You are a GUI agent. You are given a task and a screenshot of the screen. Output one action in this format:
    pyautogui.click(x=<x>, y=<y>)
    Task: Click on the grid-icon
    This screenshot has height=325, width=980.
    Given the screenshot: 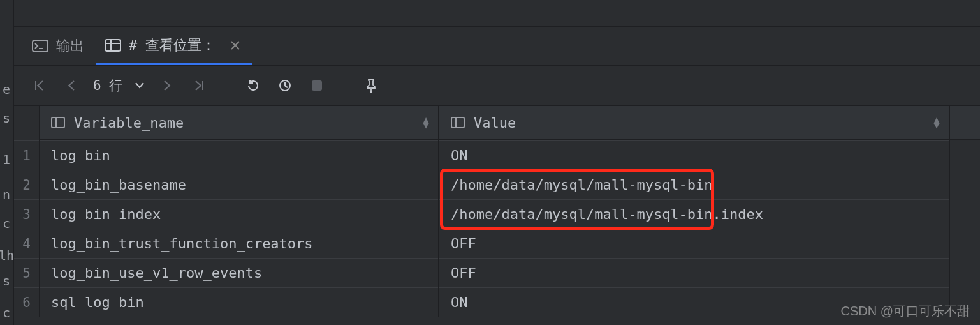 What is the action you would take?
    pyautogui.click(x=113, y=45)
    